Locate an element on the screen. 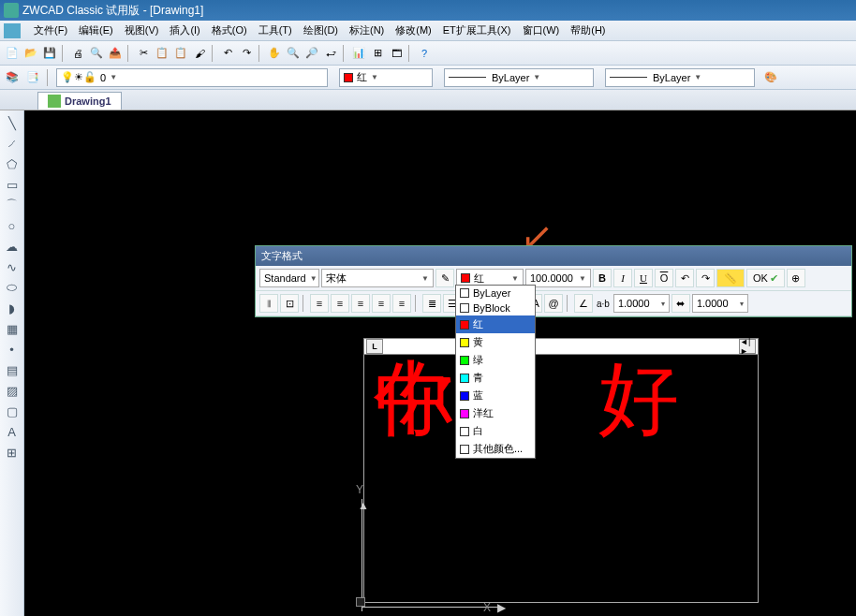  block-icon: ▦ is located at coordinates (12, 329).